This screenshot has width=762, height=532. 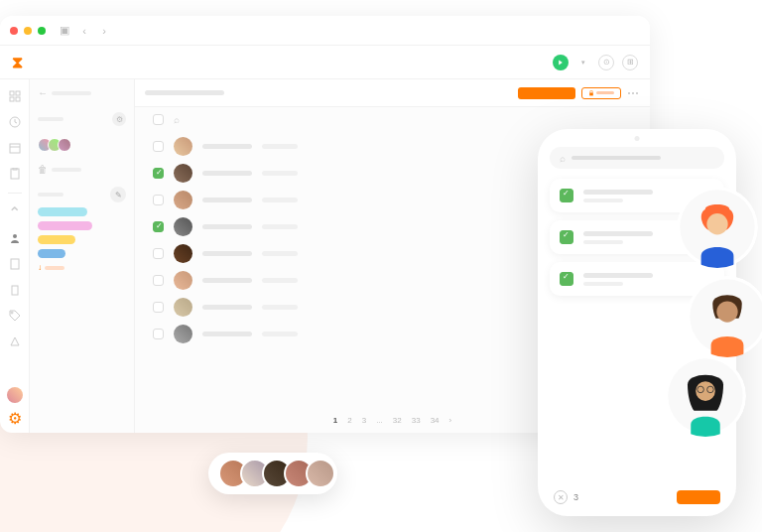 I want to click on phone-camera, so click(x=637, y=139).